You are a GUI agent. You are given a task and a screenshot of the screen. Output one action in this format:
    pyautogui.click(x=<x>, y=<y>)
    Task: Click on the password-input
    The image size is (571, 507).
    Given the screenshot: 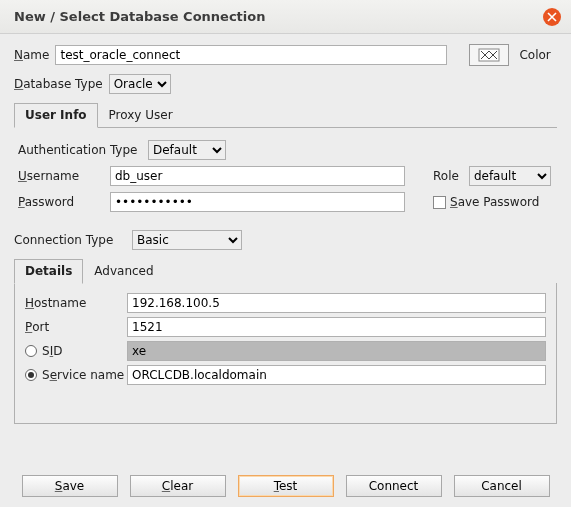 What is the action you would take?
    pyautogui.click(x=258, y=202)
    